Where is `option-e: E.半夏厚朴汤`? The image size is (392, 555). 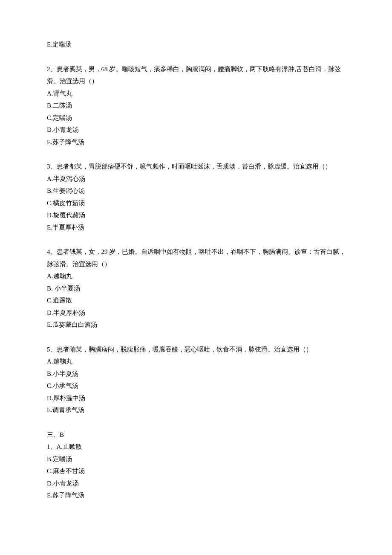 option-e: E.半夏厚朴汤 is located at coordinates (198, 228).